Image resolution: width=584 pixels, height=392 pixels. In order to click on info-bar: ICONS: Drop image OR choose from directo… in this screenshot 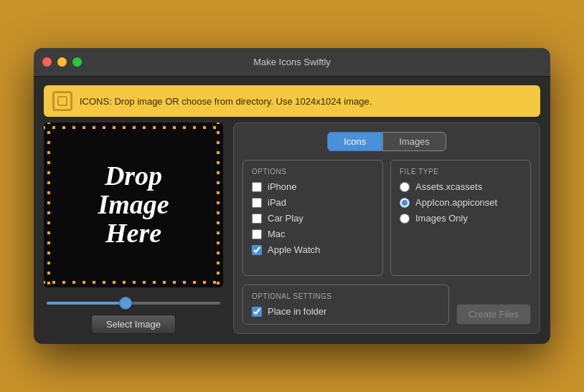, I will do `click(292, 101)`.